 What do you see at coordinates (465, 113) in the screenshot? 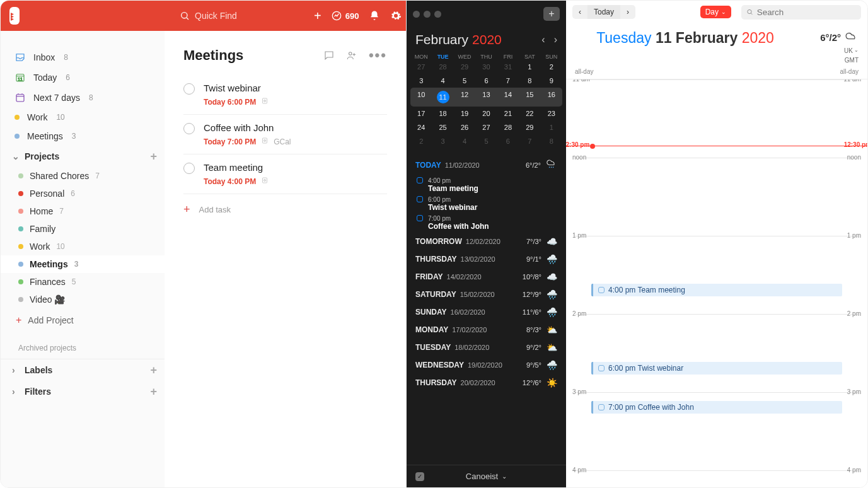
I see `calendar-day: 19` at bounding box center [465, 113].